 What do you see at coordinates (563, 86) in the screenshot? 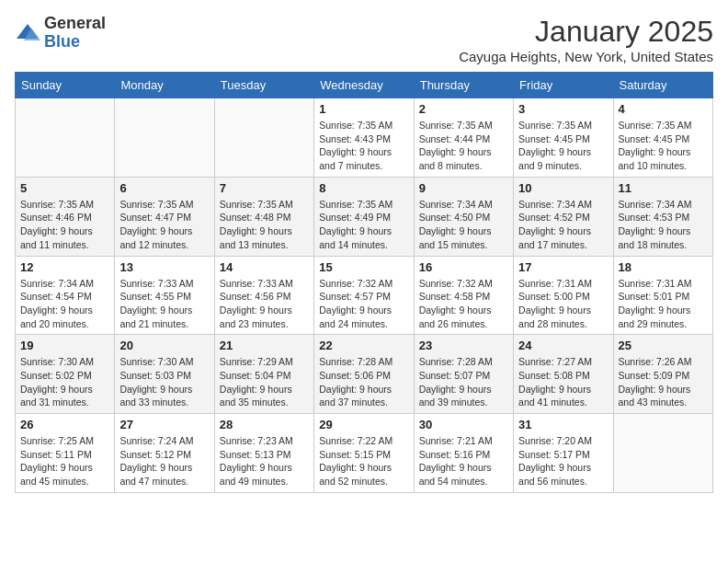
I see `weekday-header-friday: Friday` at bounding box center [563, 86].